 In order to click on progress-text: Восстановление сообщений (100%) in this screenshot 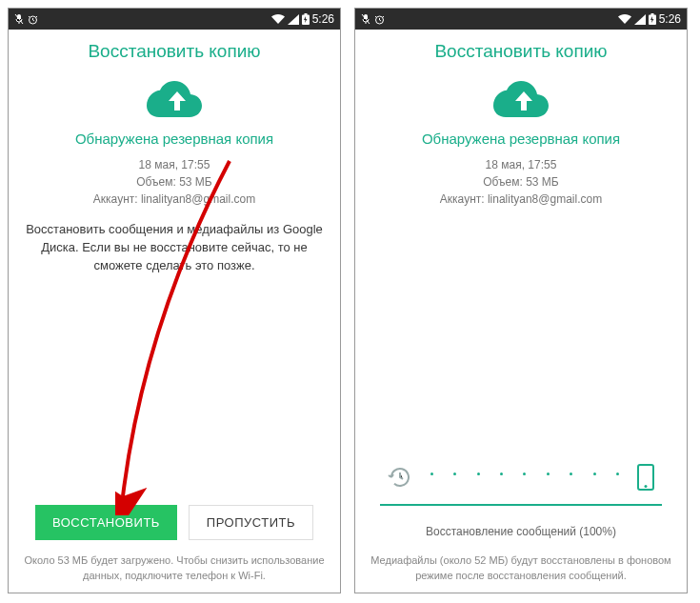, I will do `click(521, 532)`.